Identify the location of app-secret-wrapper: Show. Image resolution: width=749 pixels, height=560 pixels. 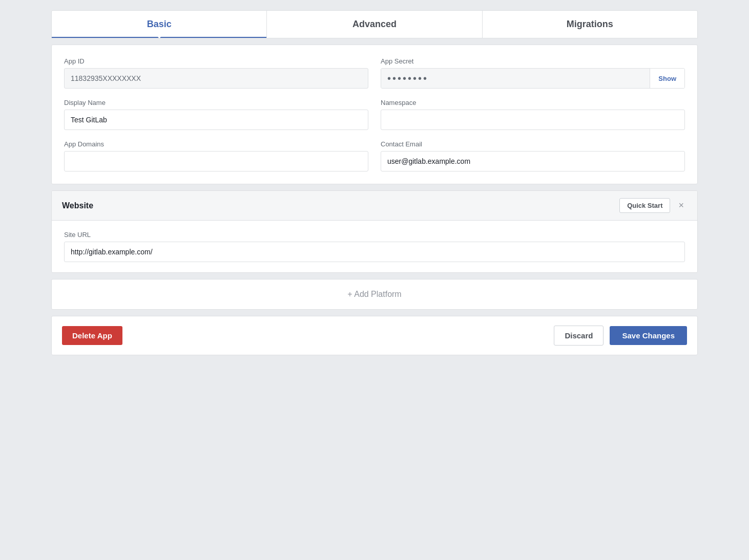
(533, 78).